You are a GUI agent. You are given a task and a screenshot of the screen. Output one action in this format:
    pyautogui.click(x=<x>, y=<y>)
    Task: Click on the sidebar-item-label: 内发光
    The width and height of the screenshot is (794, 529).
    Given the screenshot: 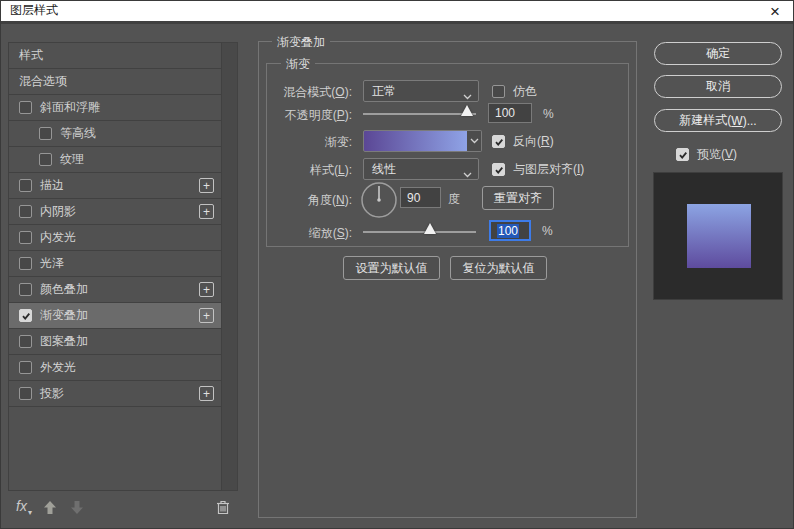 What is the action you would take?
    pyautogui.click(x=58, y=238)
    